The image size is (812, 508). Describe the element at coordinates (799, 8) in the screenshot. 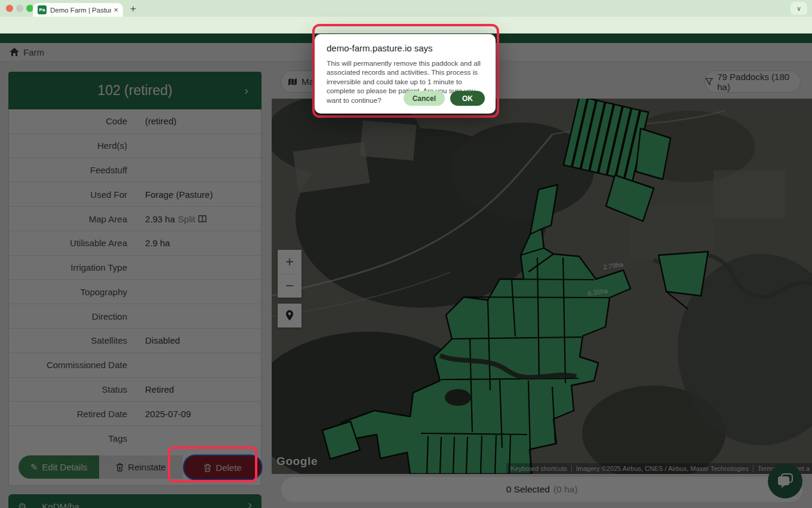

I see `window-chevron-button: ∨` at that location.